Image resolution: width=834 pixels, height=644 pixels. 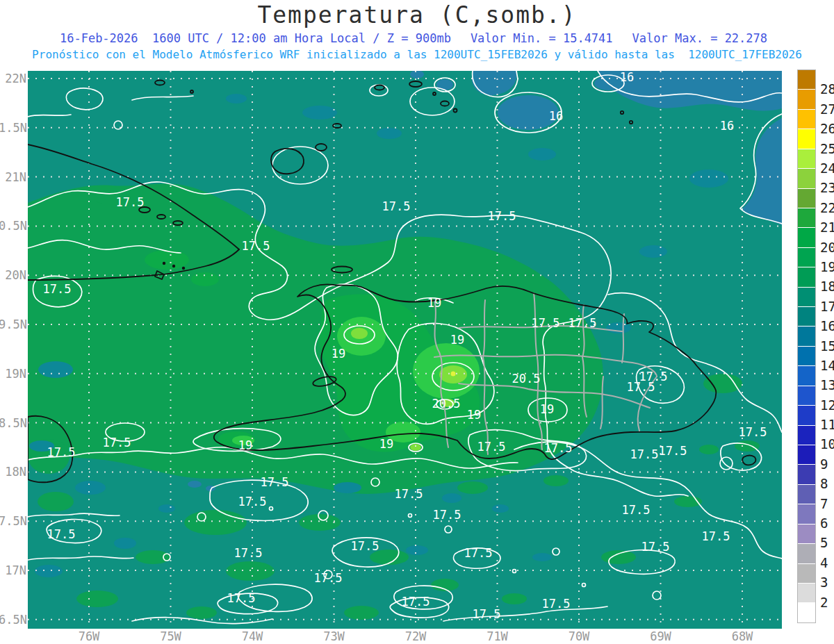 What do you see at coordinates (13, 128) in the screenshot?
I see `lat-tick-label: 1.5N` at bounding box center [13, 128].